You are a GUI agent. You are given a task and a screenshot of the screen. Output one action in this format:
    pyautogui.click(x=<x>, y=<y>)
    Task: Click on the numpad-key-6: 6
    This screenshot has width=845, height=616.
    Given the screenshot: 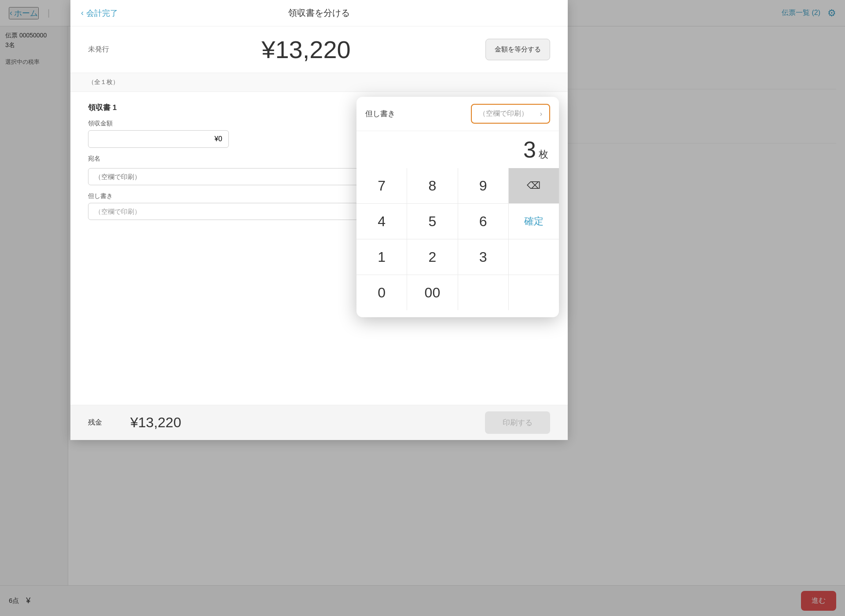 What is the action you would take?
    pyautogui.click(x=483, y=221)
    